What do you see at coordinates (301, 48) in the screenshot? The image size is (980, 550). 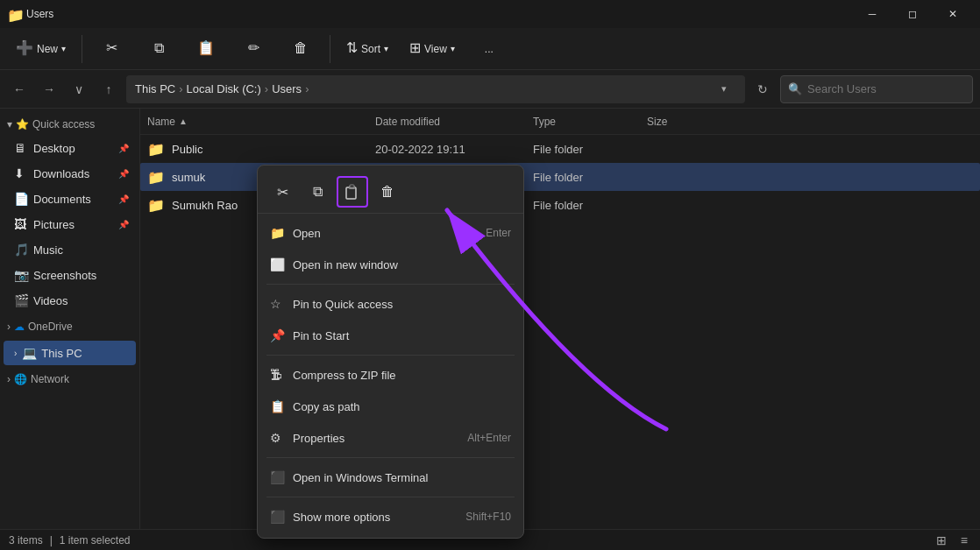 I see `delete-icon: 🗑` at bounding box center [301, 48].